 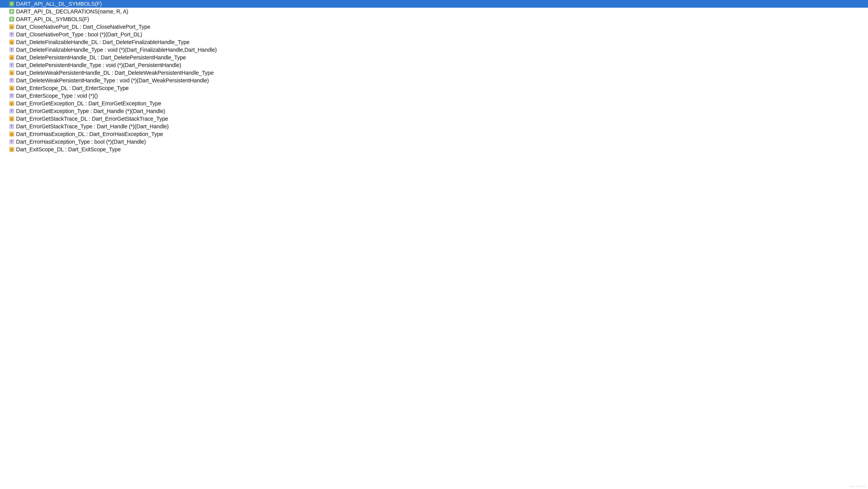 What do you see at coordinates (117, 50) in the screenshot?
I see `symbol-label: Dart_DeleteFinalizableHandle_Type : void…` at bounding box center [117, 50].